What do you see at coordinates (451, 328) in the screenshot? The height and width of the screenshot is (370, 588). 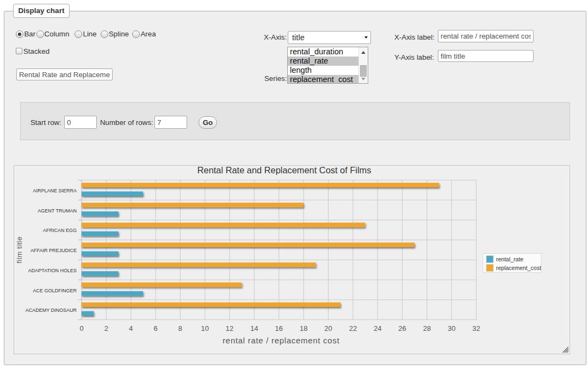 I see `svg-text: 30` at bounding box center [451, 328].